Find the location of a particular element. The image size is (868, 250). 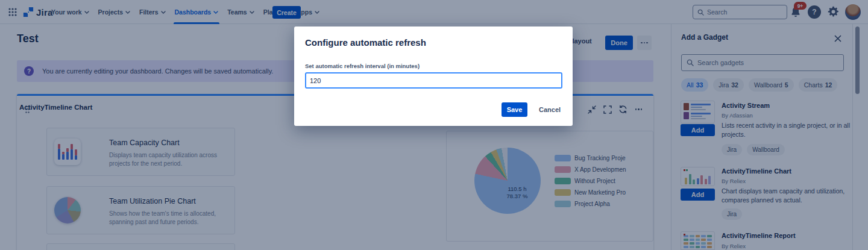

save-button: Save is located at coordinates (515, 110).